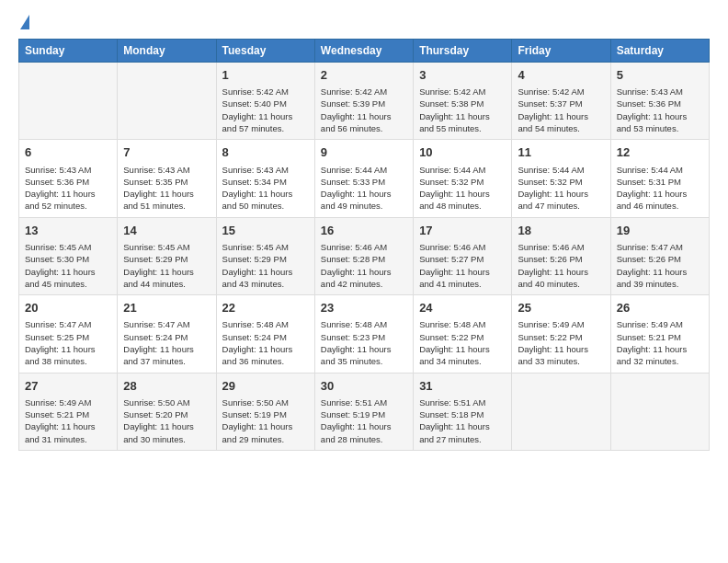  Describe the element at coordinates (57, 182) in the screenshot. I see `day-info-line: Sunset: 5:36 PM` at that location.